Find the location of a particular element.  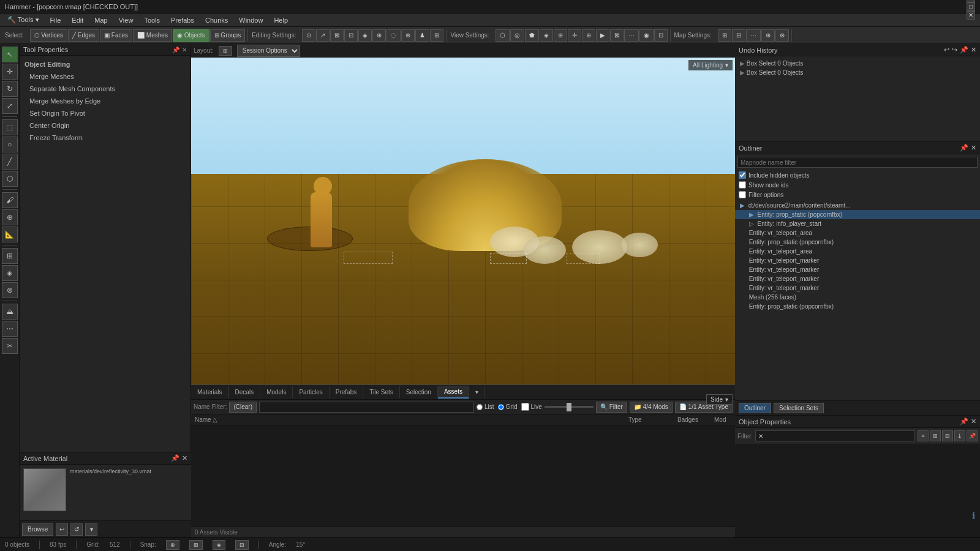

snap-btn-1: ⊕ is located at coordinates (173, 545).